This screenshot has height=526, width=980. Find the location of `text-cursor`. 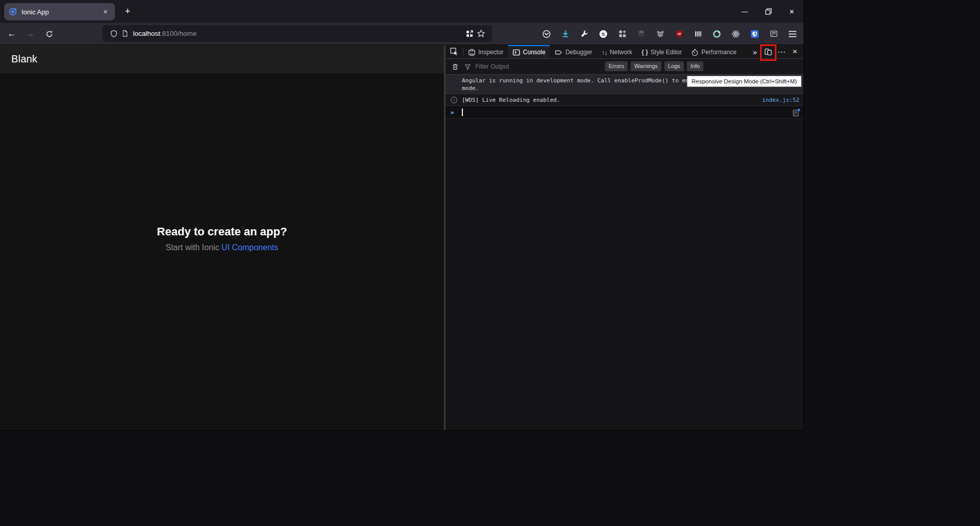

text-cursor is located at coordinates (462, 113).